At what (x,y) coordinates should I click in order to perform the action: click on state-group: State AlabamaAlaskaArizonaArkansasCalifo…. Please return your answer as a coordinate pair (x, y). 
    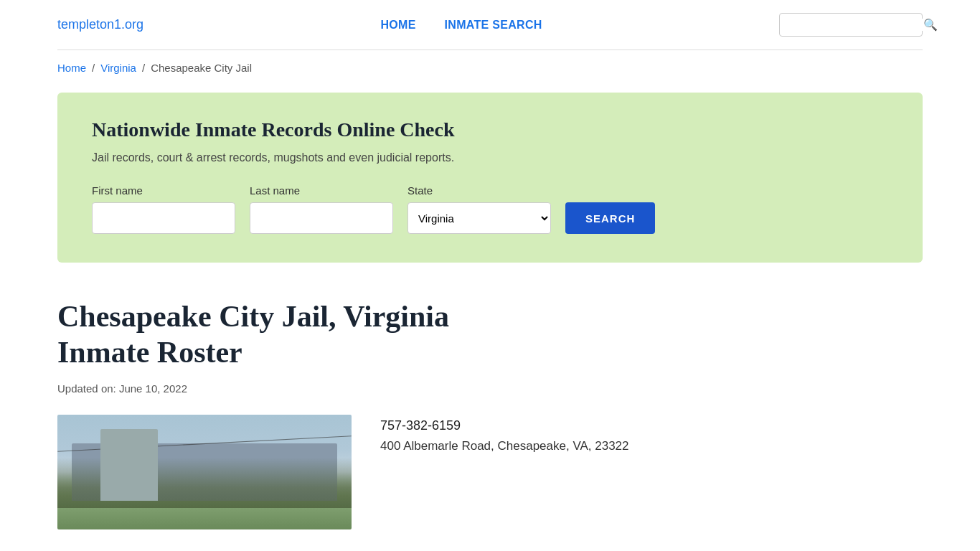
    Looking at the image, I should click on (479, 209).